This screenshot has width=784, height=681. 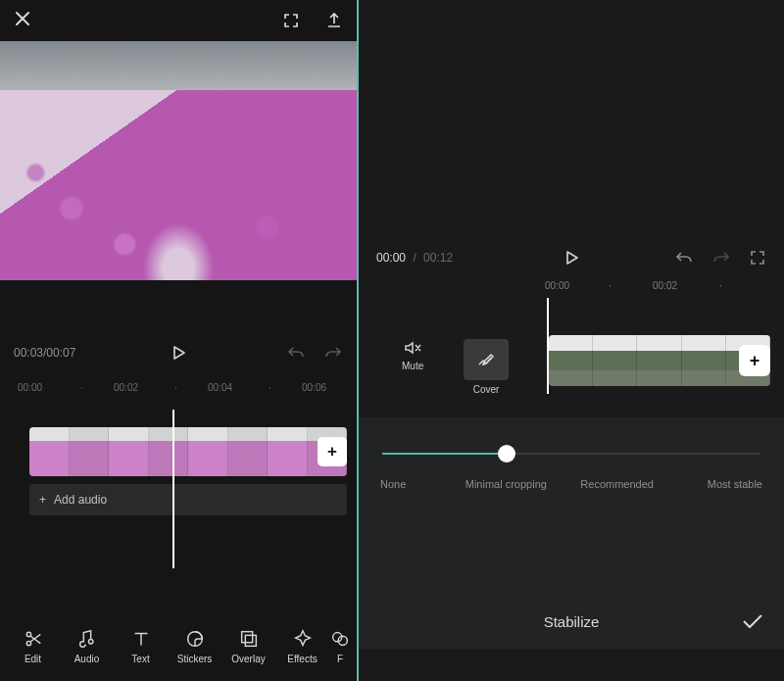 What do you see at coordinates (33, 647) in the screenshot?
I see `nav-edit: Edit` at bounding box center [33, 647].